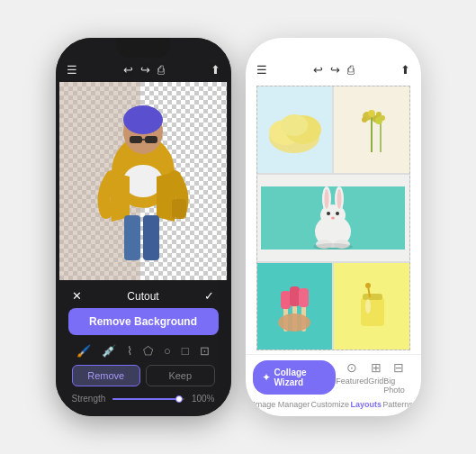 The height and width of the screenshot is (454, 476). What do you see at coordinates (167, 351) in the screenshot?
I see `circle-tool: ○` at bounding box center [167, 351].